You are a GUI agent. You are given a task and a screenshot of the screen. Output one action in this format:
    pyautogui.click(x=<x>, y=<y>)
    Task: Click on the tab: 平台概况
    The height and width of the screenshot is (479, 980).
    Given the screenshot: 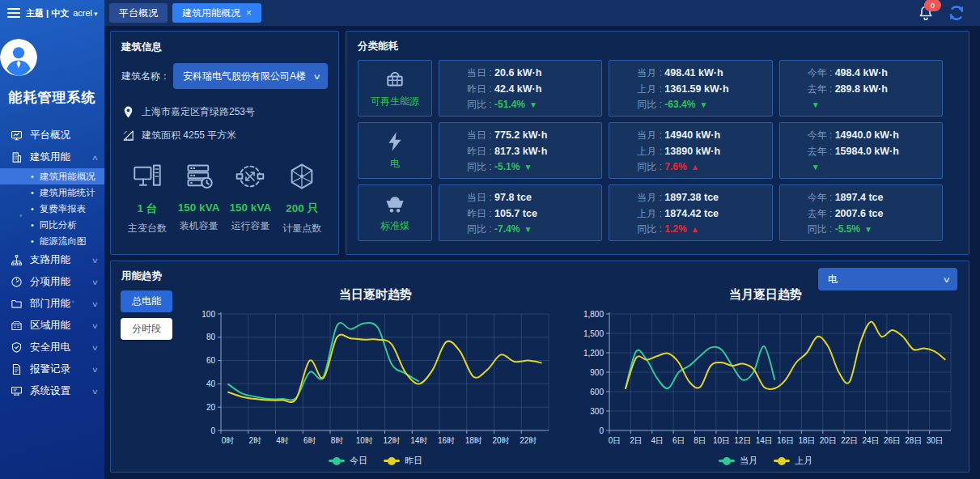 What is the action you would take?
    pyautogui.click(x=138, y=13)
    